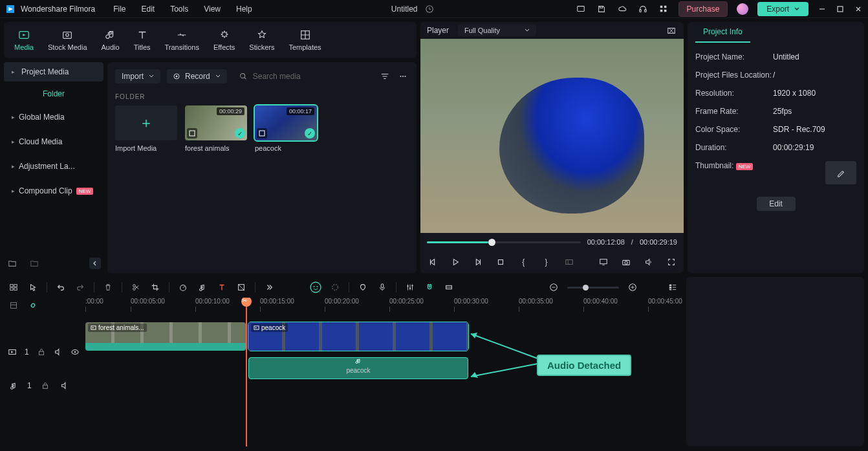 Image resolution: width=868 pixels, height=451 pixels. I want to click on sidebar-item-cloud-media: ▸Cloud Media, so click(54, 142).